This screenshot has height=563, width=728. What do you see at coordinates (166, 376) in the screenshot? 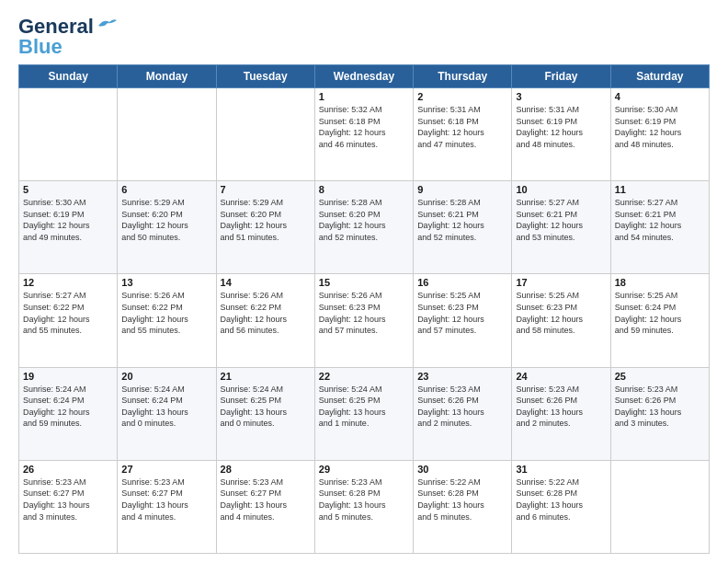
I see `day-number: 20` at bounding box center [166, 376].